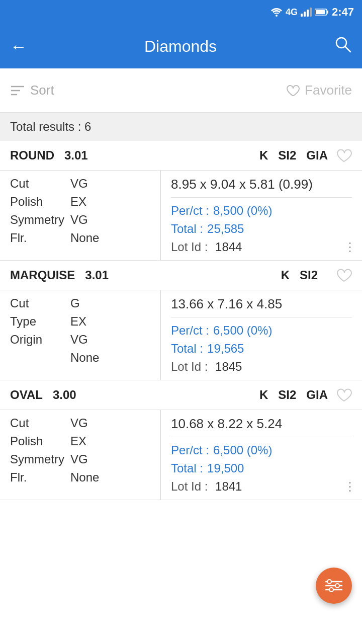 This screenshot has height=644, width=362. What do you see at coordinates (84, 238) in the screenshot?
I see `flr-value-0: None` at bounding box center [84, 238].